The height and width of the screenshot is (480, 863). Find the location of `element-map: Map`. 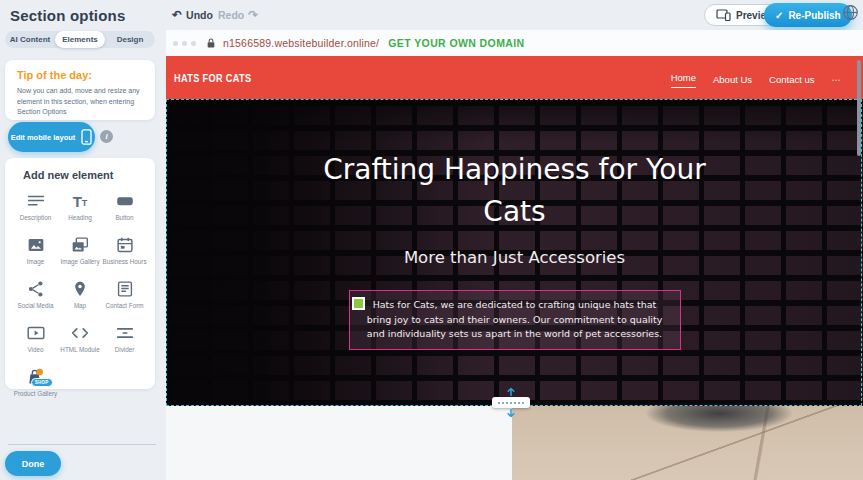

element-map: Map is located at coordinates (80, 296).